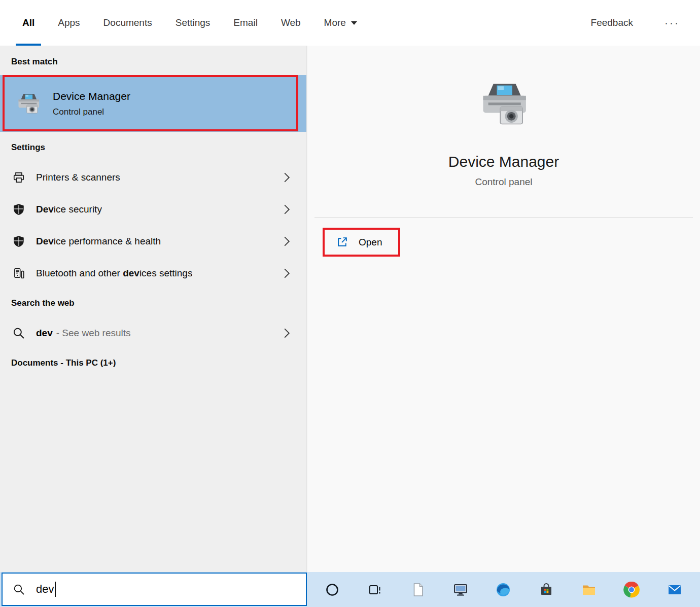 Image resolution: width=700 pixels, height=607 pixels. What do you see at coordinates (153, 241) in the screenshot?
I see `result-device-performance-health: Device performance & health` at bounding box center [153, 241].